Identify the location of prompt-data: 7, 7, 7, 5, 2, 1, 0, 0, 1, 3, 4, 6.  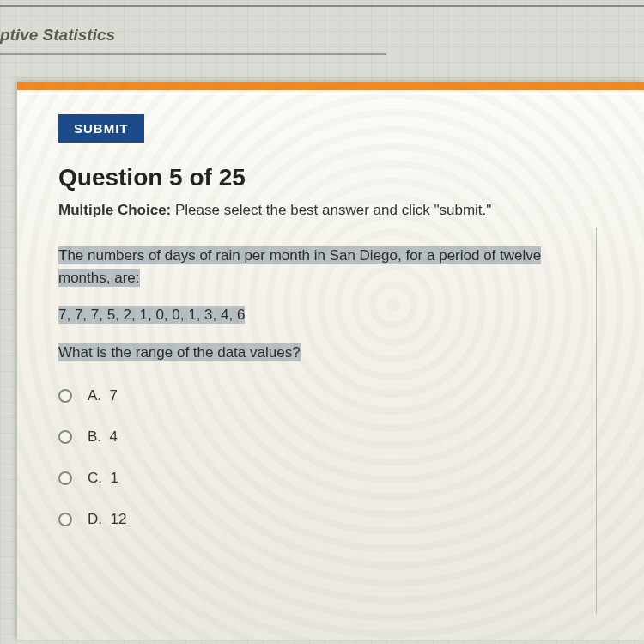
(151, 314).